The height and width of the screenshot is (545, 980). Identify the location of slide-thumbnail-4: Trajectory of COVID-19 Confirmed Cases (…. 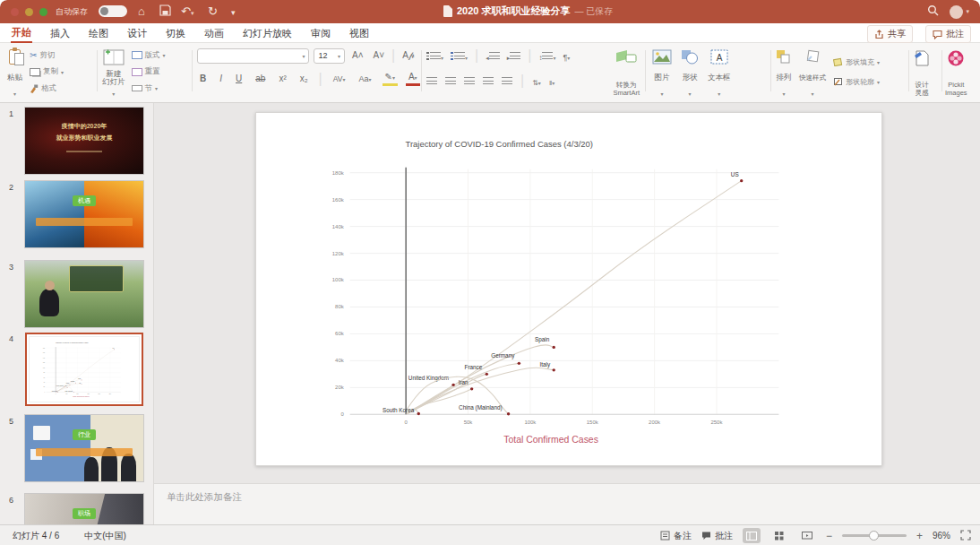
(84, 369).